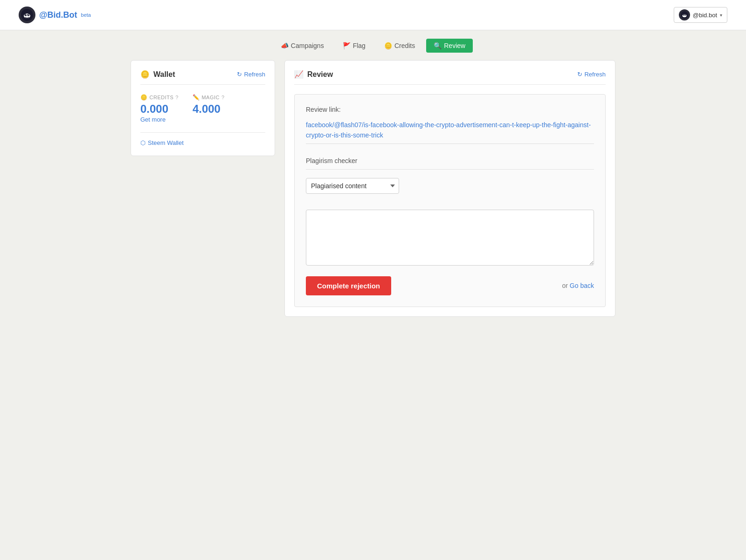 This screenshot has height=560, width=746. Describe the element at coordinates (450, 238) in the screenshot. I see `notes-textarea` at that location.